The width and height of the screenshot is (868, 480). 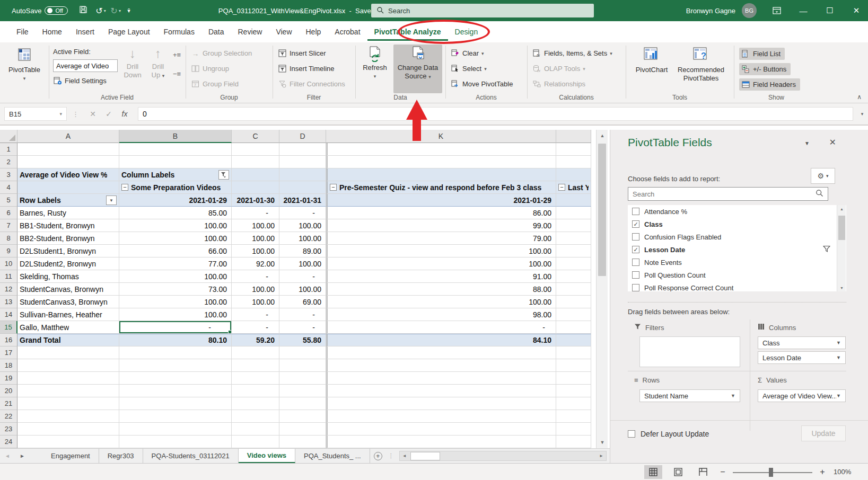 What do you see at coordinates (632, 434) in the screenshot?
I see `defer-checkbox-icon` at bounding box center [632, 434].